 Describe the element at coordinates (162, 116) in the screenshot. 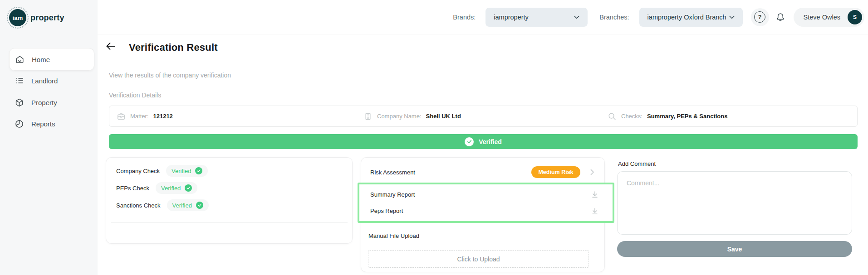

I see `matter-value: 121212` at that location.